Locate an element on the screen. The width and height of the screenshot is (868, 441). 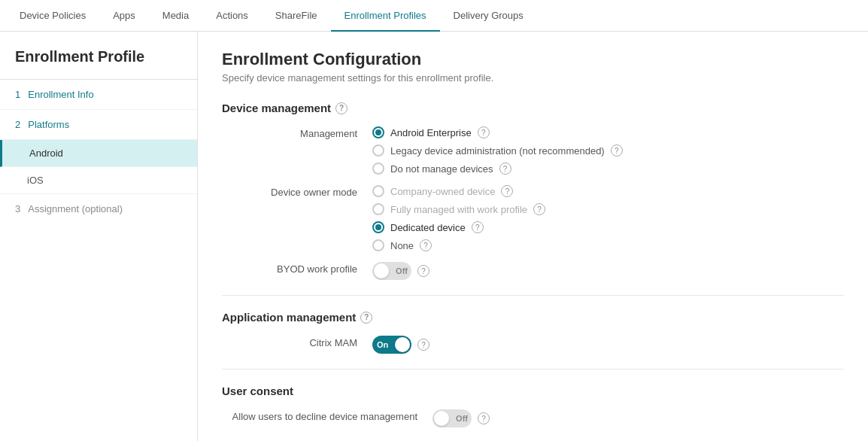
radio-circle-fully-managed is located at coordinates (378, 209).